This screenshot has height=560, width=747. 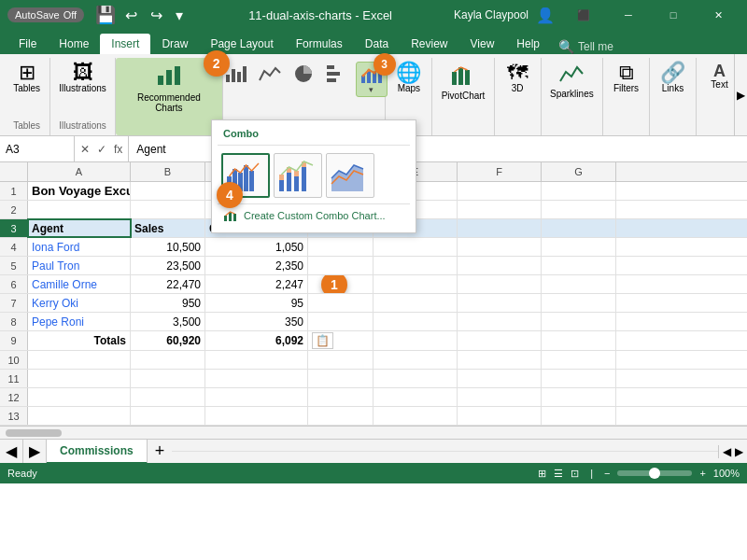 What do you see at coordinates (579, 228) in the screenshot?
I see `cell-g3` at bounding box center [579, 228].